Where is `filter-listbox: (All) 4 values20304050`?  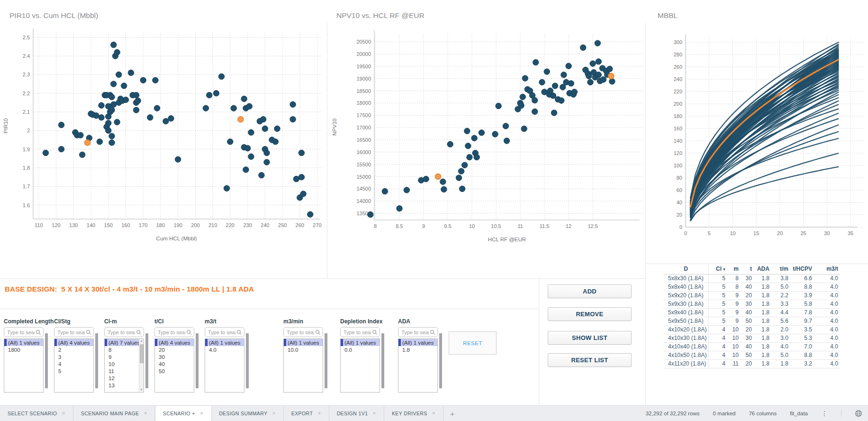 filter-listbox: (All) 4 values20304050 is located at coordinates (174, 366).